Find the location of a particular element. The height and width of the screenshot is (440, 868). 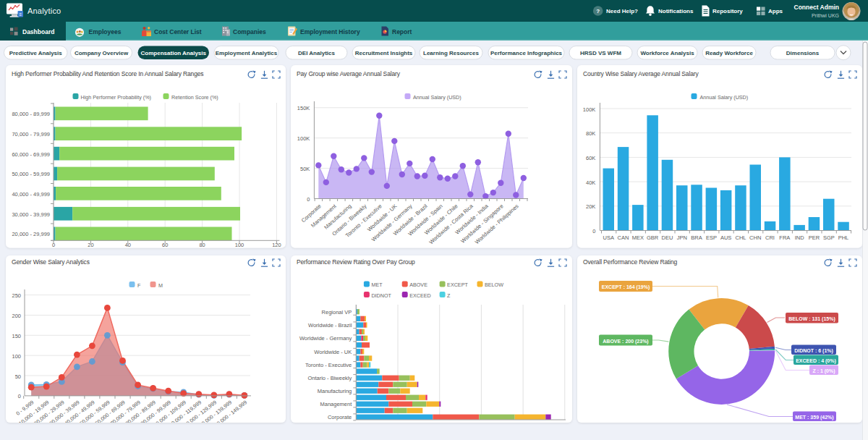

svg-text: ESP is located at coordinates (712, 237).